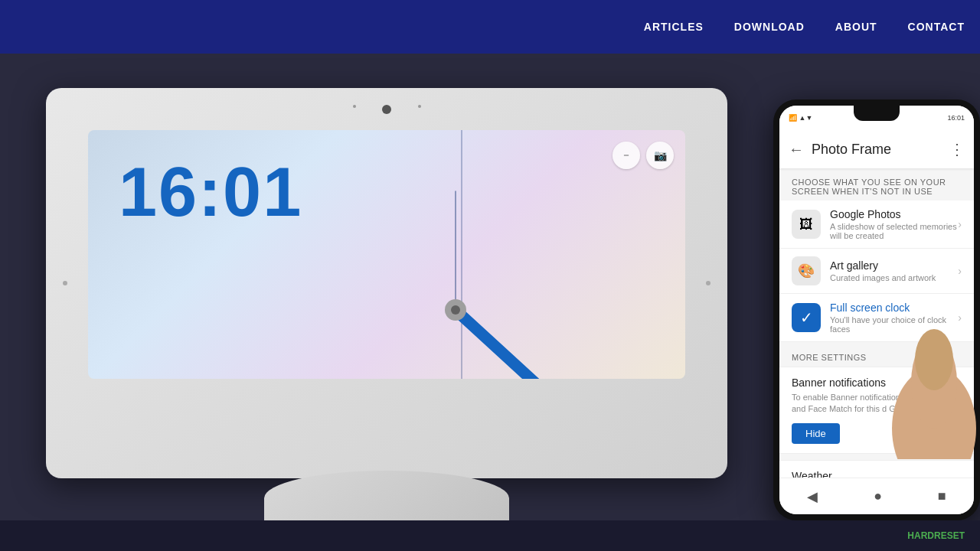 The image size is (980, 551). What do you see at coordinates (674, 27) in the screenshot?
I see `nav-articles: ARTICLES` at bounding box center [674, 27].